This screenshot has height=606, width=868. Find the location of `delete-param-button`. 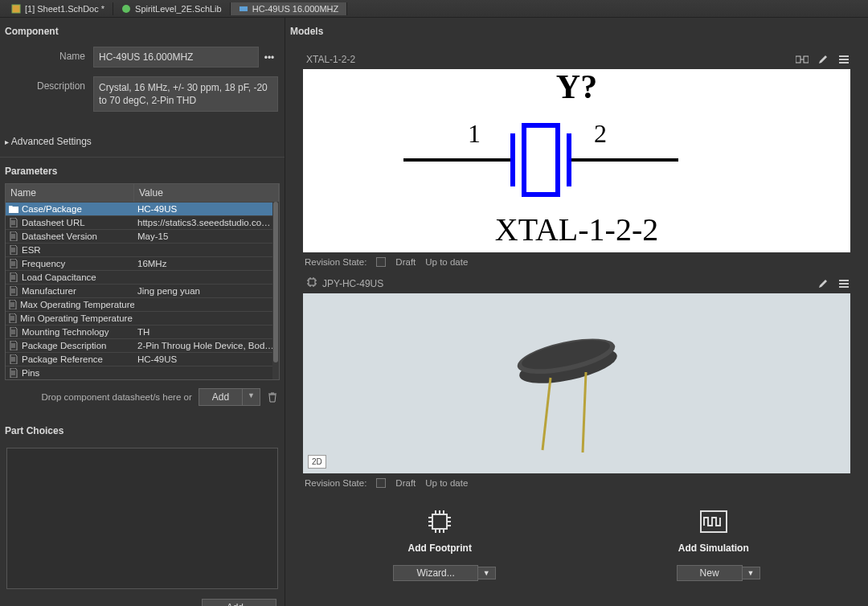

delete-param-button is located at coordinates (272, 397).